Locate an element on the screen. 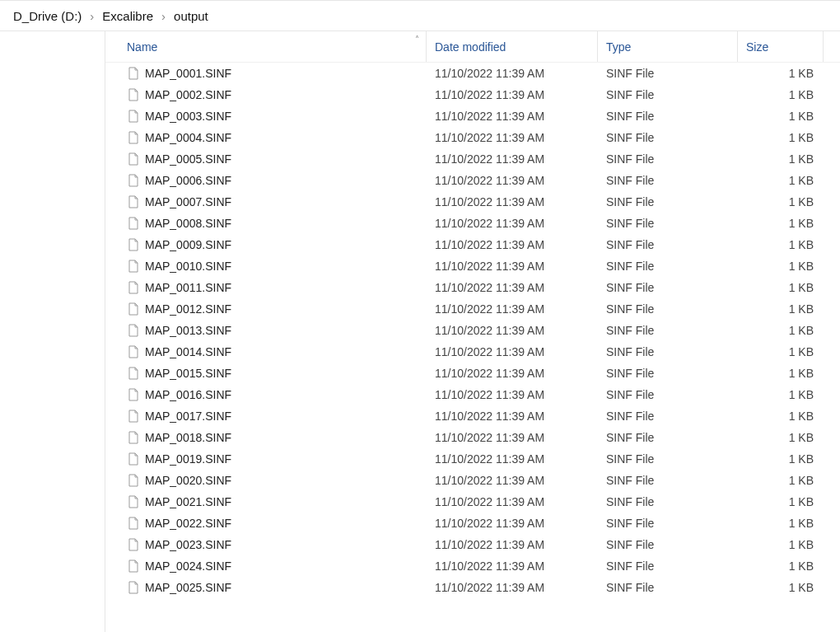 This screenshot has width=840, height=632. file-name: MAP_0007.SINF is located at coordinates (188, 202).